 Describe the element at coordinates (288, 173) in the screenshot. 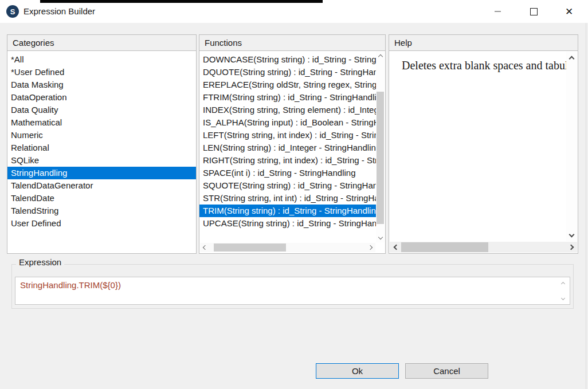

I see `function-item: SPACE(int i) : id_String - StringHandlin…` at that location.